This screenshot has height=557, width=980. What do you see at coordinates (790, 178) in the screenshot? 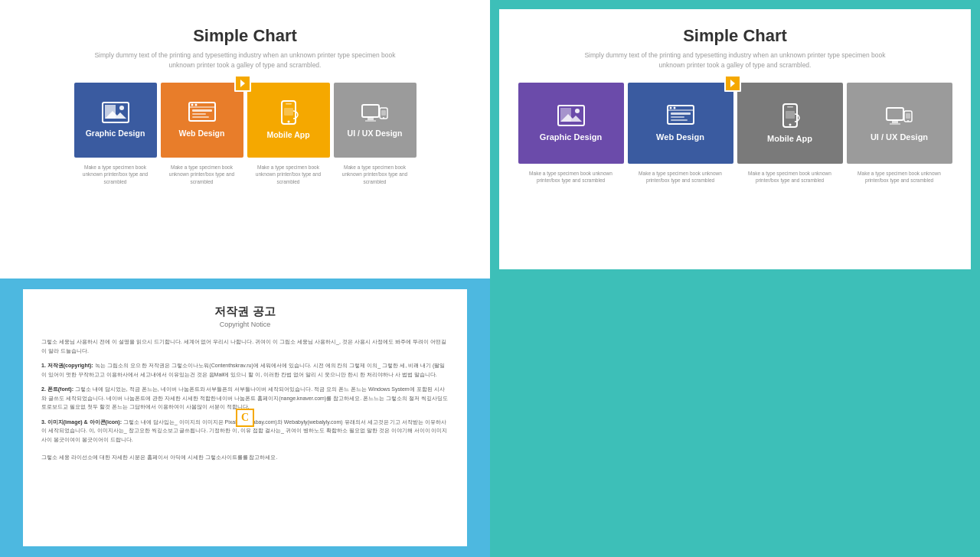
I see `tr-mobile-desc: Make a type specimen book unknown printe…` at bounding box center [790, 178].